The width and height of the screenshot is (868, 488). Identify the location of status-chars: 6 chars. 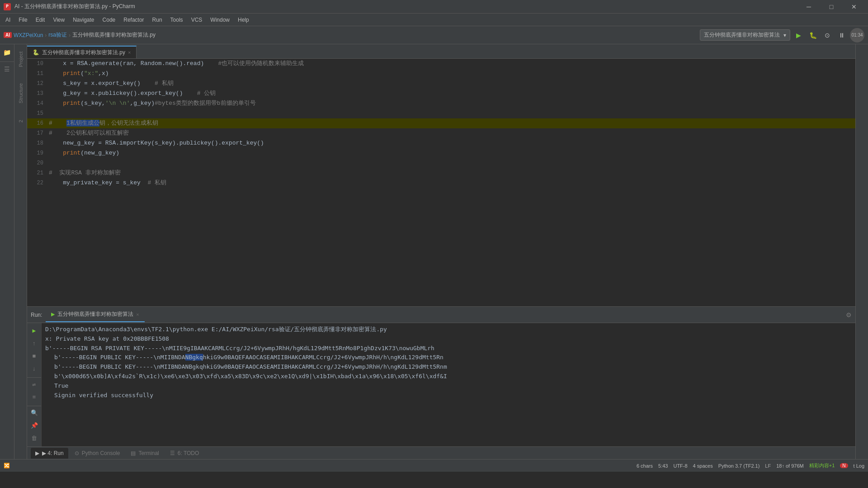
(645, 466).